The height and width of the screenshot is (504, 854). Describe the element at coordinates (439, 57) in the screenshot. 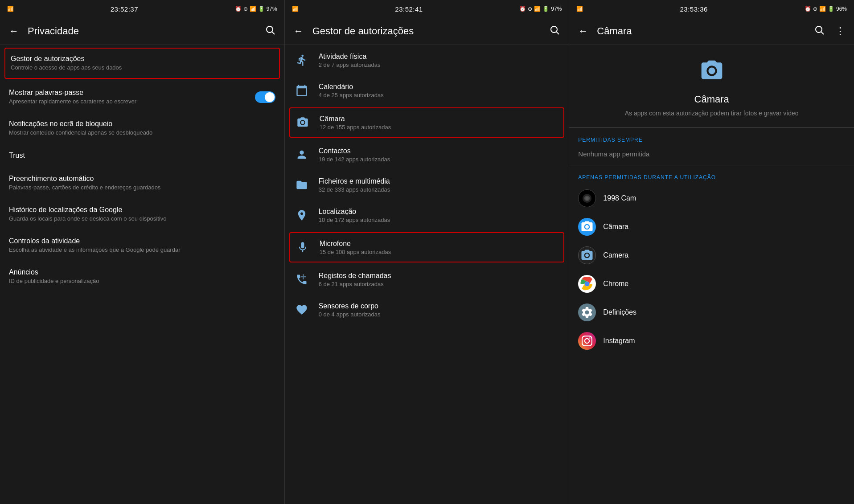

I see `perm-title-atividade: Atividade física` at that location.